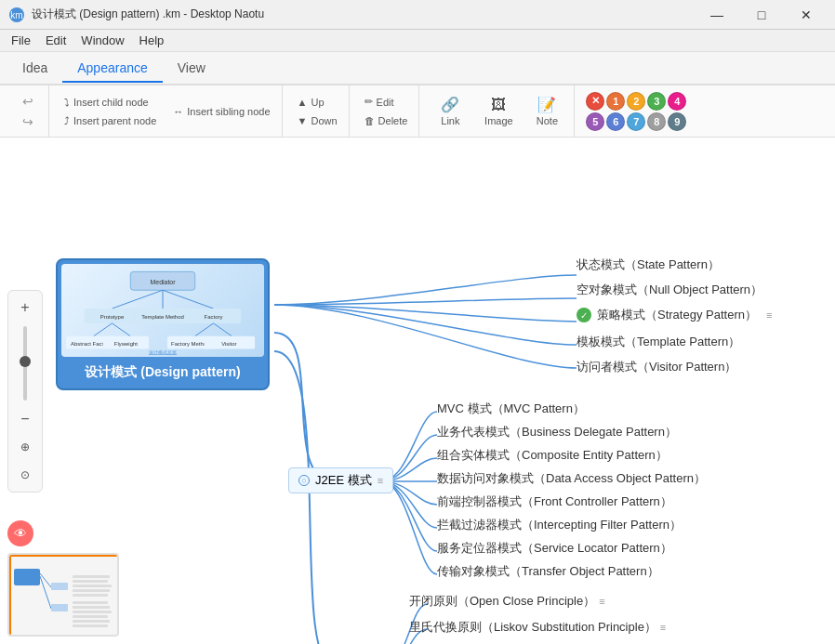 Image resolution: width=835 pixels, height=644 pixels. I want to click on menubar: File Edit Window Help, so click(418, 41).